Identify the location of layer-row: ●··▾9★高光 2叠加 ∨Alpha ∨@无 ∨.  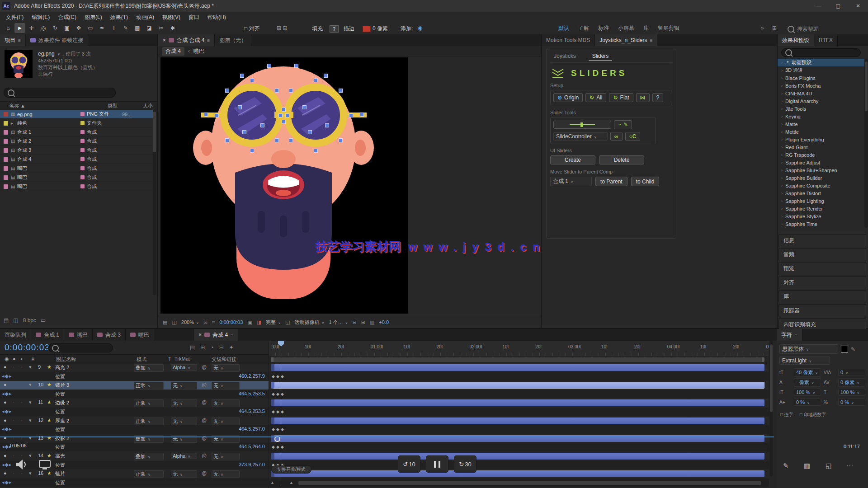
(134, 368).